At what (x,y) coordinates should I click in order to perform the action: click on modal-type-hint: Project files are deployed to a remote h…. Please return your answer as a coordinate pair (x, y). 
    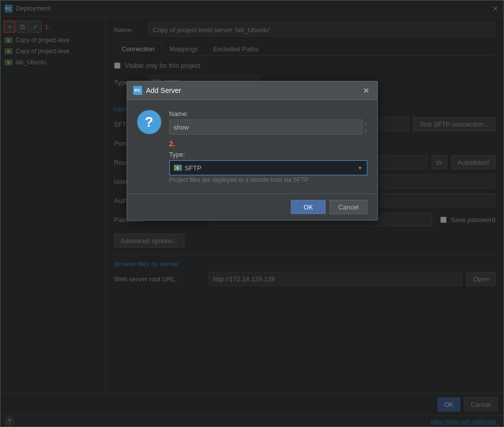
    Looking at the image, I should click on (268, 180).